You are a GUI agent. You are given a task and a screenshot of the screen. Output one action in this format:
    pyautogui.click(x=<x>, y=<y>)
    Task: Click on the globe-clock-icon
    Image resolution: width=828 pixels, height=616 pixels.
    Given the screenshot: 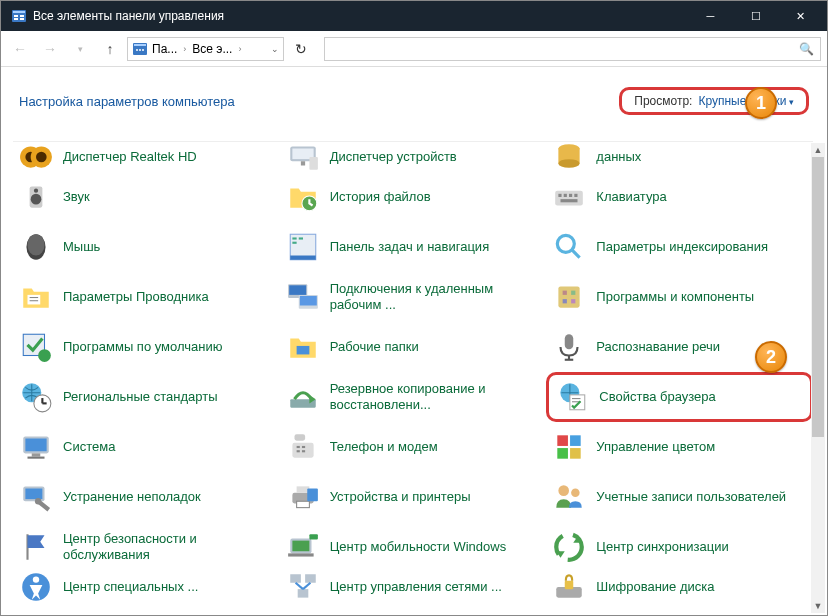 What is the action you would take?
    pyautogui.click(x=36, y=397)
    